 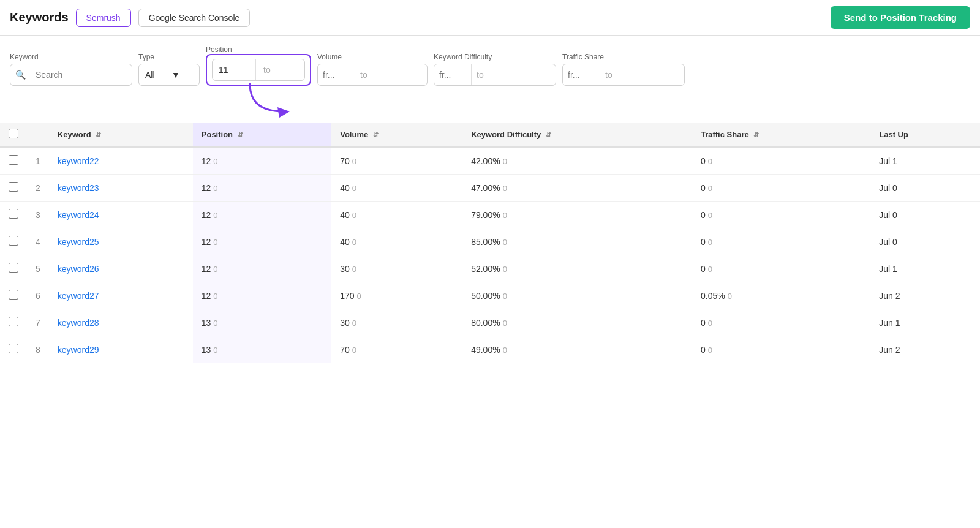 I want to click on row-keyword: keyword28, so click(x=121, y=323).